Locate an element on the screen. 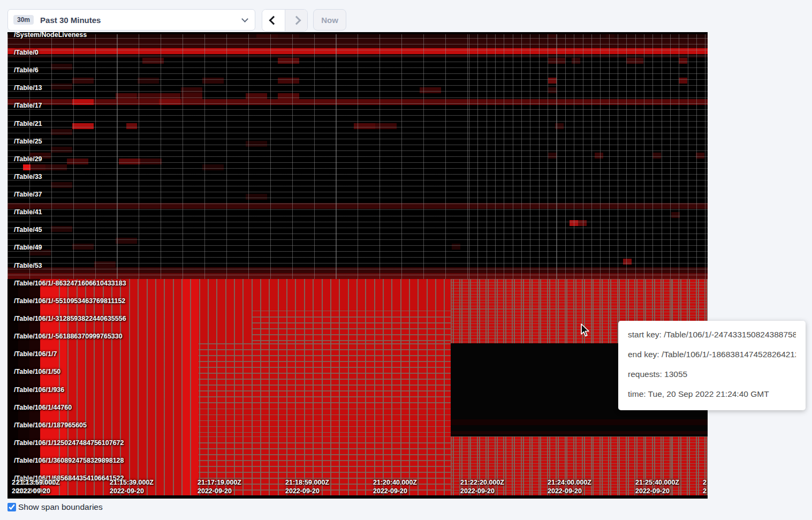  tooltip-requests: requests: 13055 is located at coordinates (712, 374).